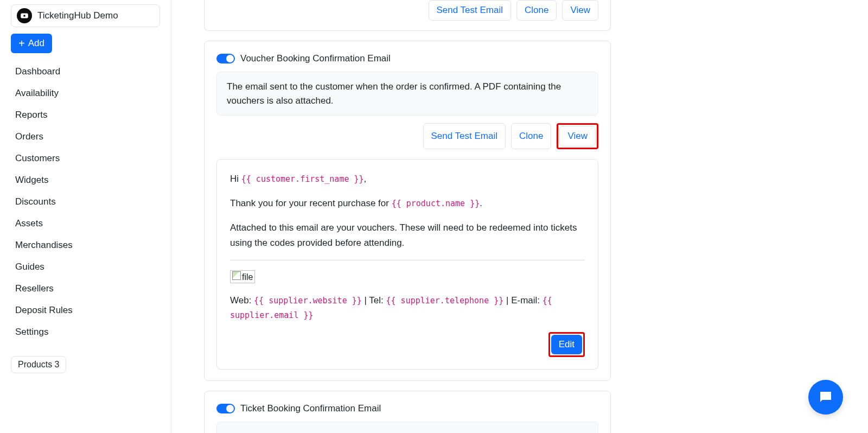 The width and height of the screenshot is (868, 433). Describe the element at coordinates (86, 202) in the screenshot. I see `nav-list: Dashboard Availability Reports Orders Cu…` at that location.